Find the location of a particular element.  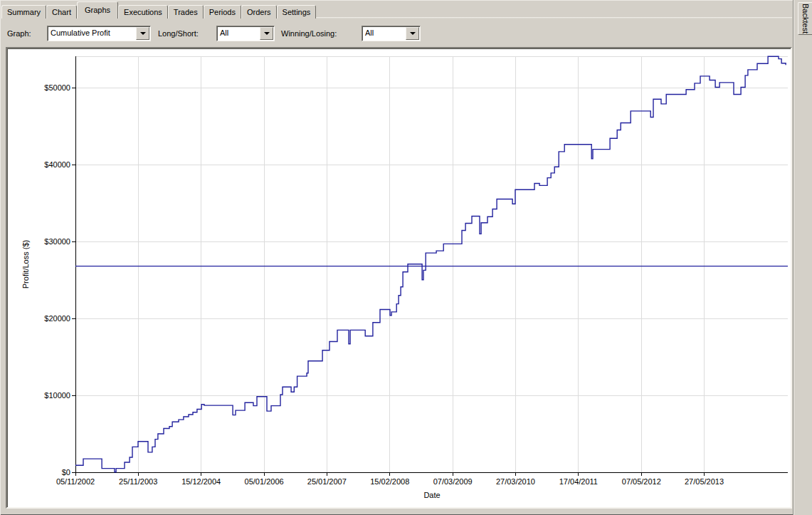

svg-text: Date is located at coordinates (431, 495).